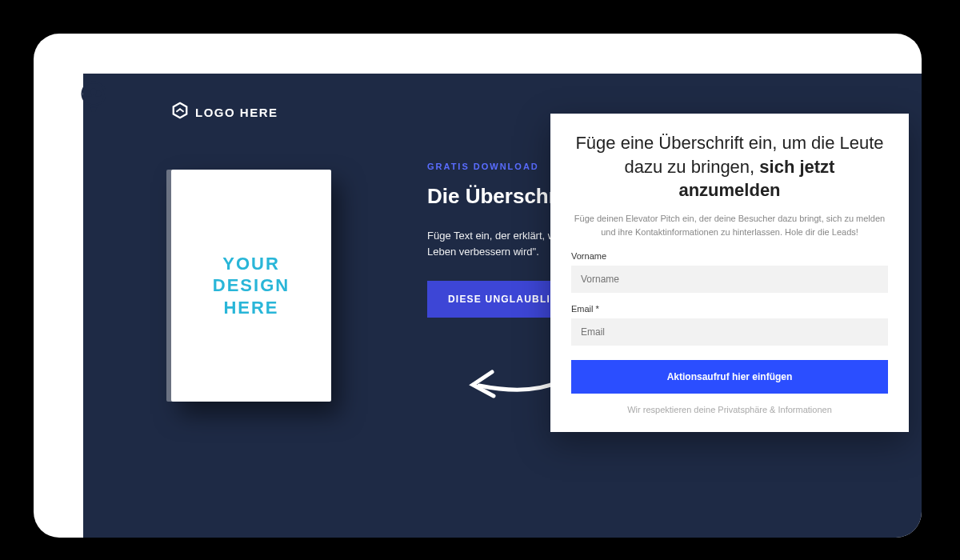  Describe the element at coordinates (730, 332) in the screenshot. I see `email-input` at that location.